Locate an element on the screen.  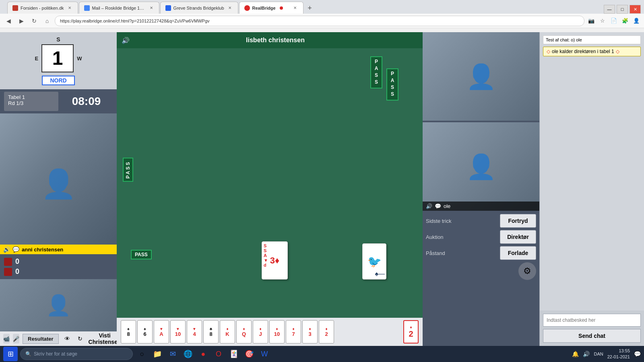
tab-close-3: ✕ is located at coordinates (230, 8).